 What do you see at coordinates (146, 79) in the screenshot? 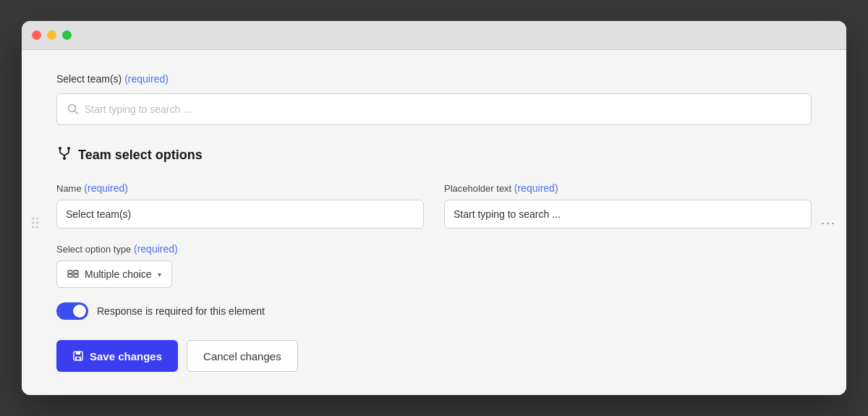
I see `top-required-label: (required)` at bounding box center [146, 79].